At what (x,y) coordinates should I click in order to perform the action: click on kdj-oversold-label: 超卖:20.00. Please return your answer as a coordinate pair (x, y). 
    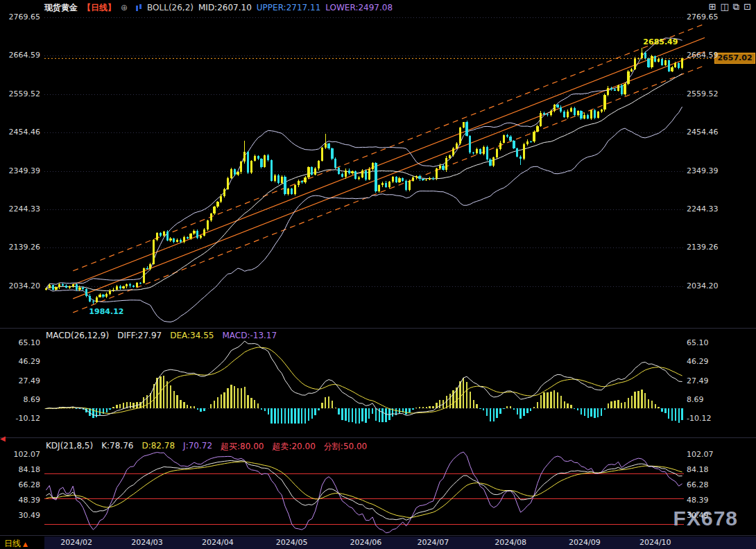
    Looking at the image, I should click on (293, 446).